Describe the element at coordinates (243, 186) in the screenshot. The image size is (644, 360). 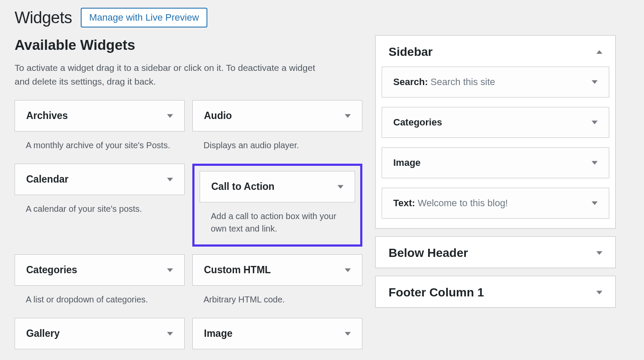
I see `widget-title: Call to Action` at that location.